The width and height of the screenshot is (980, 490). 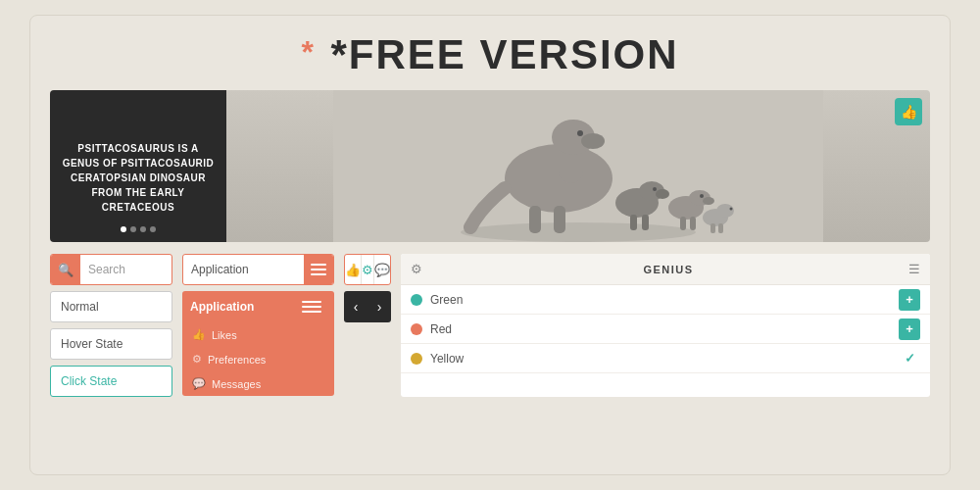 I want to click on dropdown-item-likes: 👍 Likes, so click(x=259, y=335).